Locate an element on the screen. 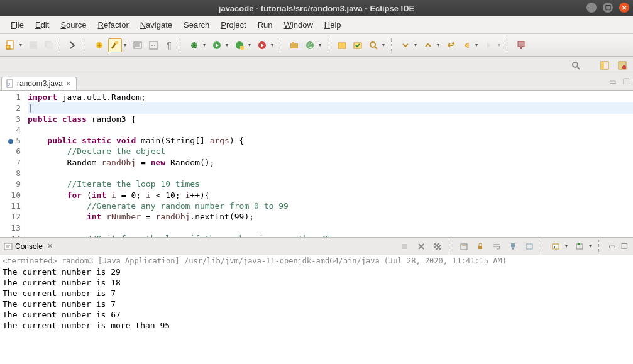  pin-editor-button is located at coordinates (521, 45).